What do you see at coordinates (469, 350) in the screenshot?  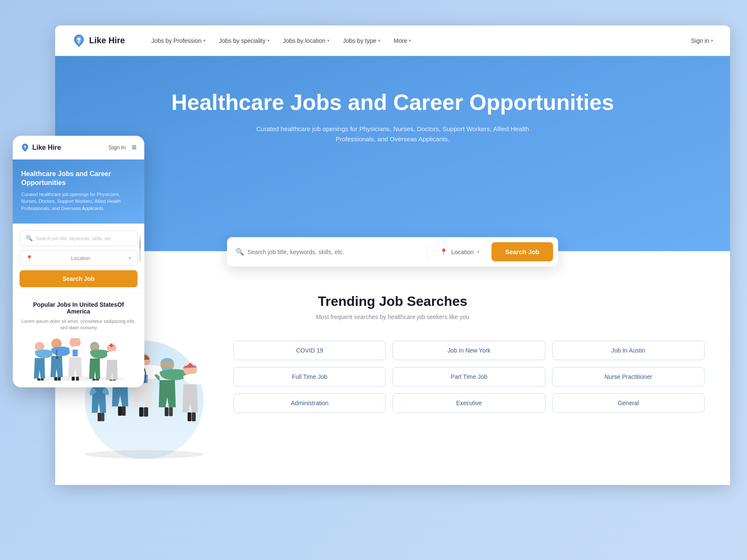 I see `tag-job-newyork: Job In New York` at bounding box center [469, 350].